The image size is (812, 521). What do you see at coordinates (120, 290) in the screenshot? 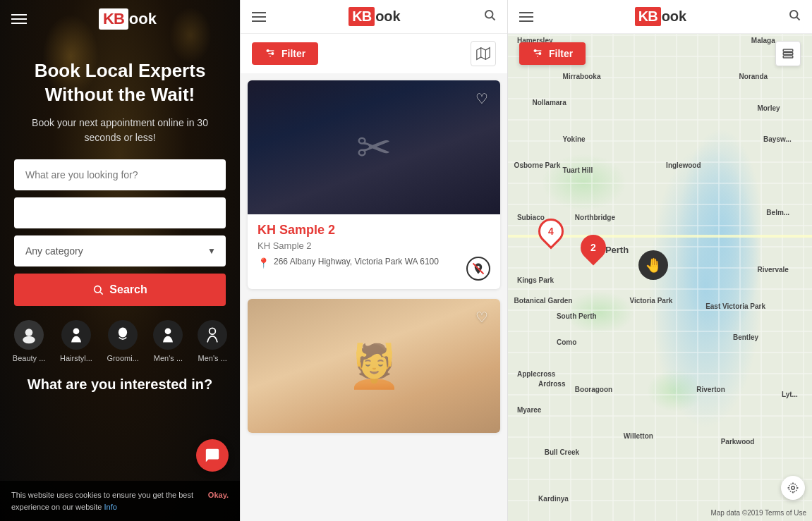
I see `search-button: Search` at bounding box center [120, 290].